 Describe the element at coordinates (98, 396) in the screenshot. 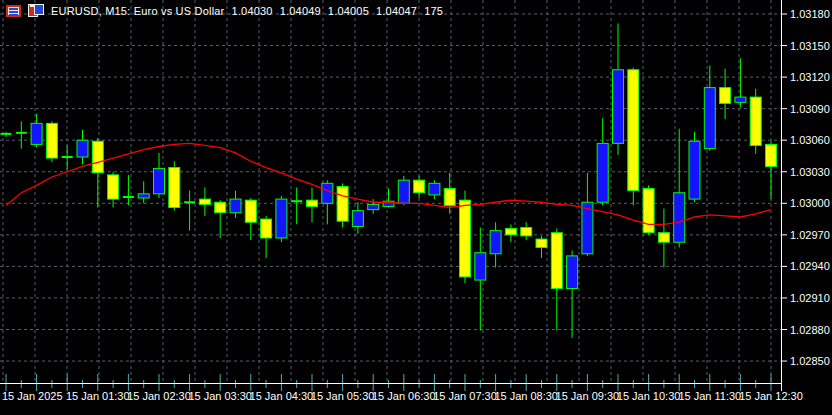

I see `time-axis-label: 15 Jan 01:30` at that location.